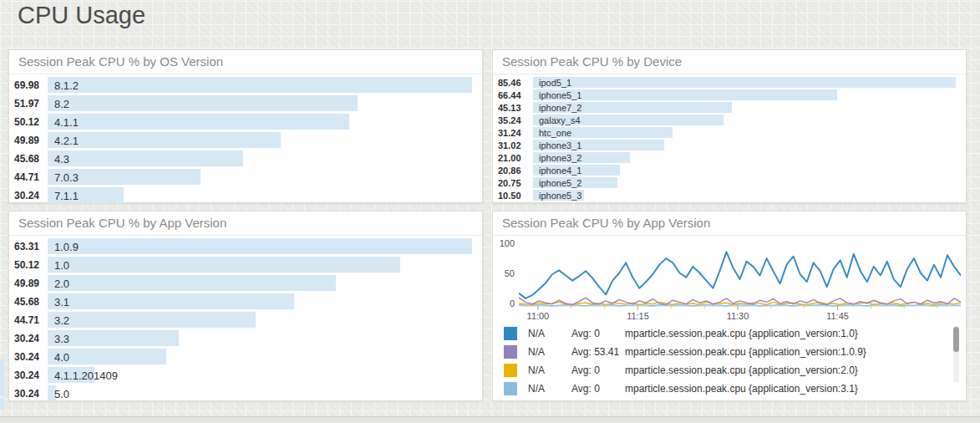 Image resolution: width=980 pixels, height=423 pixels. I want to click on bar-row: 69.988.1.2, so click(243, 85).